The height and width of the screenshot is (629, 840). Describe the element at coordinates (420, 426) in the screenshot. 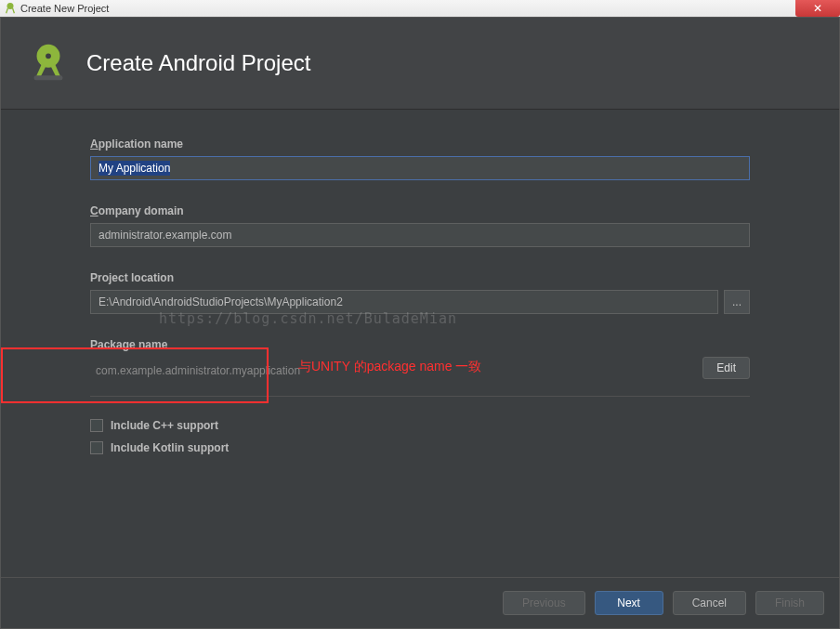

I see `cpp-support-row: Include C++ support` at that location.